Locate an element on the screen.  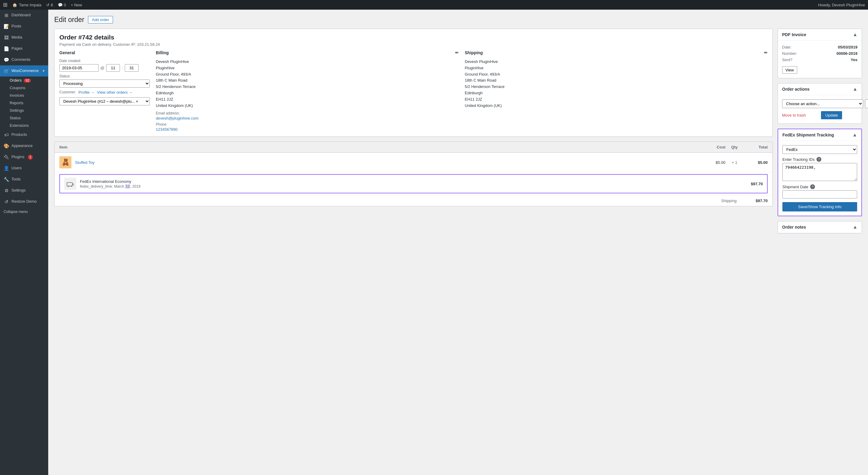
phone-link: 1234567890 is located at coordinates (166, 129).